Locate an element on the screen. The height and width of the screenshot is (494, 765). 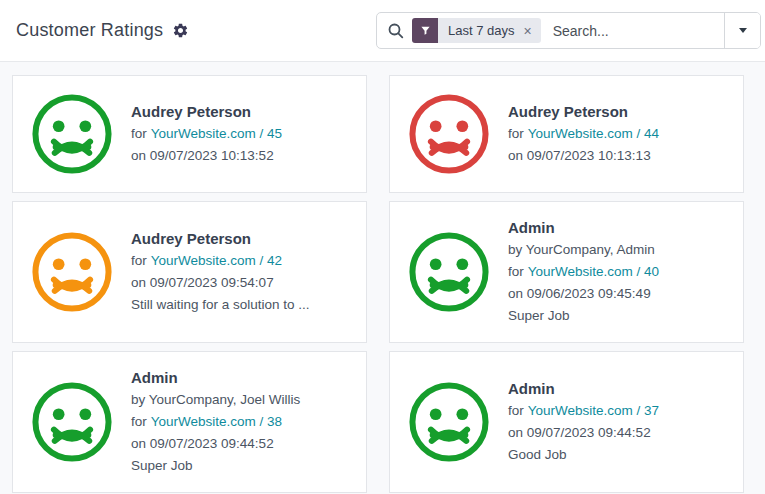
top-bar: Customer Ratings Last 7 days × is located at coordinates (382, 31).